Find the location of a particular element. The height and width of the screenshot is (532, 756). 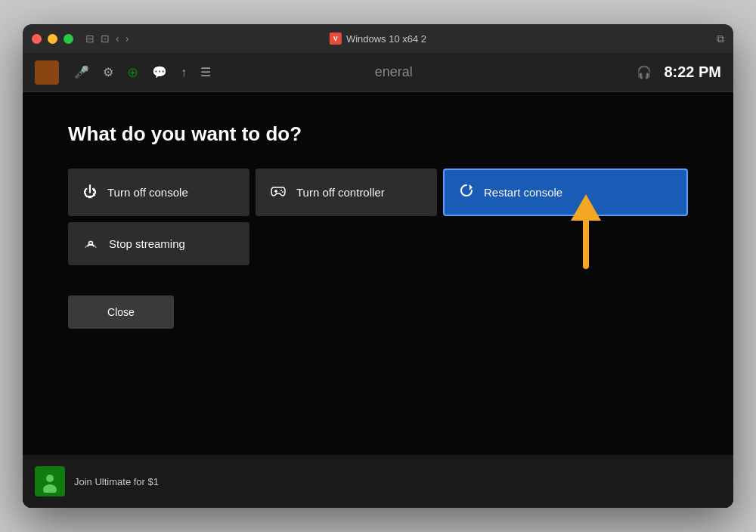

turn-off-controller-label: Turn off controller is located at coordinates (340, 192).